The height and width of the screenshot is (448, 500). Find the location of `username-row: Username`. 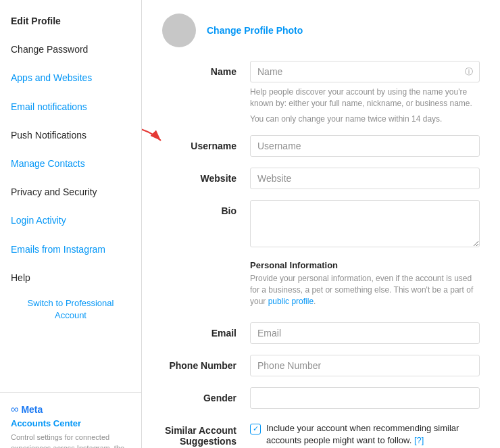

username-row: Username is located at coordinates (321, 146).